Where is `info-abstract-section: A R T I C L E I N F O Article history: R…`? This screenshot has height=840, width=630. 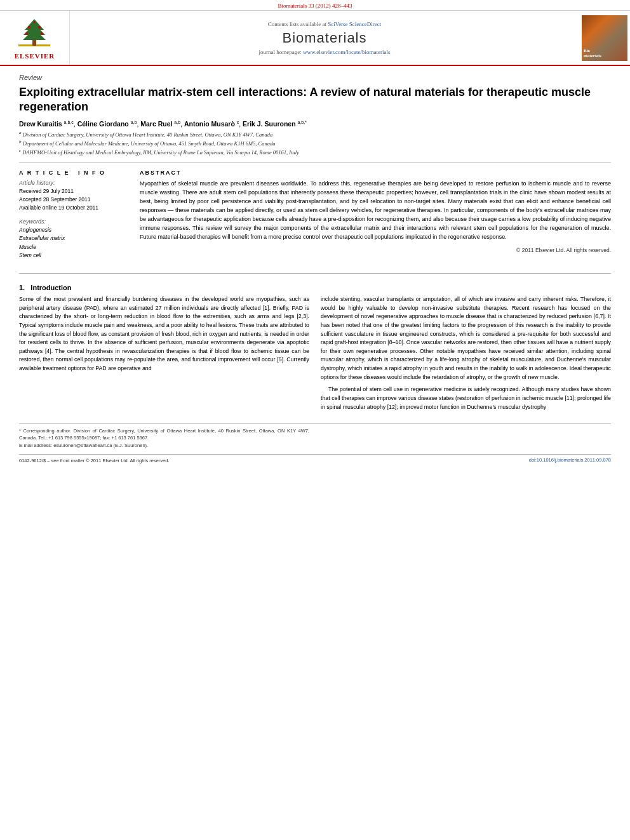
info-abstract-section: A R T I C L E I N F O Article history: R… is located at coordinates (315, 218).